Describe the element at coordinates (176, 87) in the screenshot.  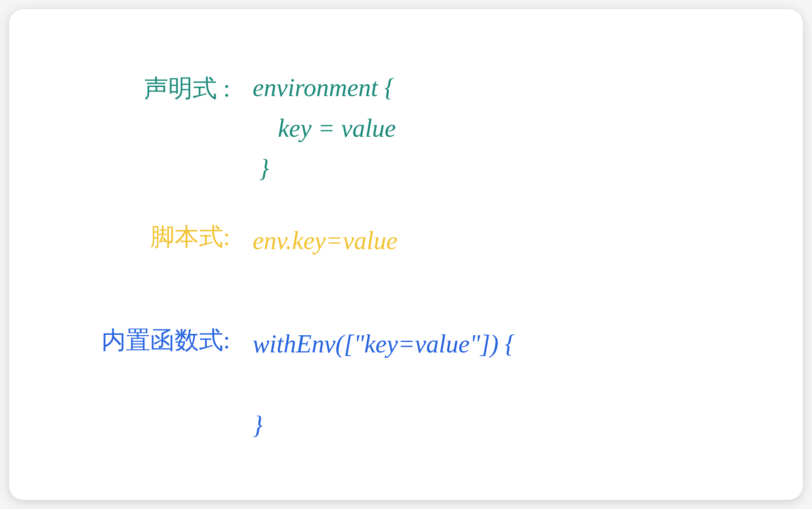
I see `declarative-label: 声明式 :` at that location.